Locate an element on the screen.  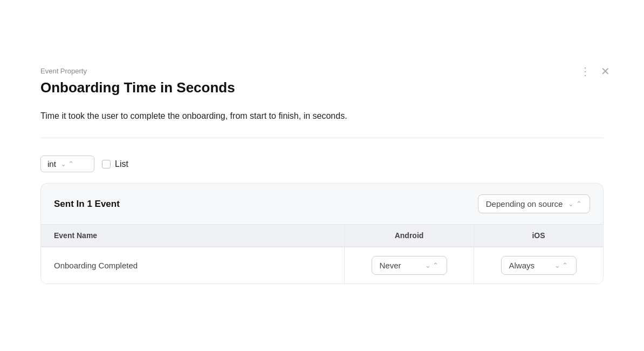
source-dropdown: Depending on source ⌄ ⌃ is located at coordinates (534, 204).